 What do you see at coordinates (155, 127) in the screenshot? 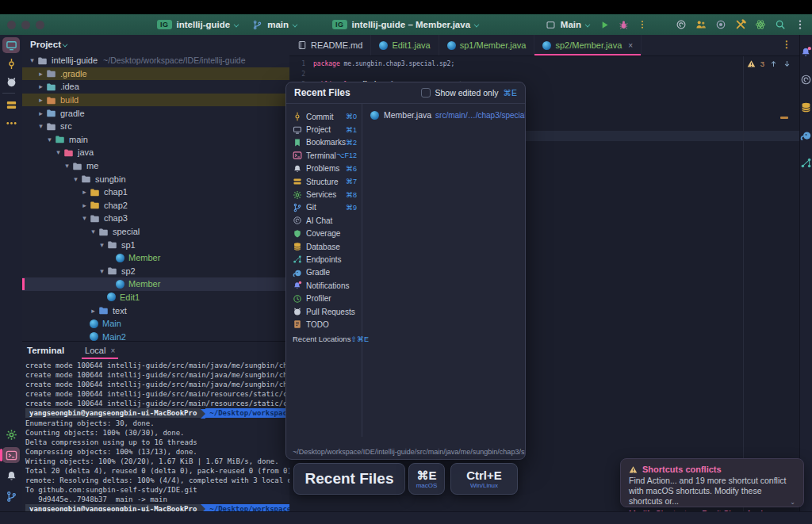
I see `tree-item-src: ▾src` at bounding box center [155, 127].